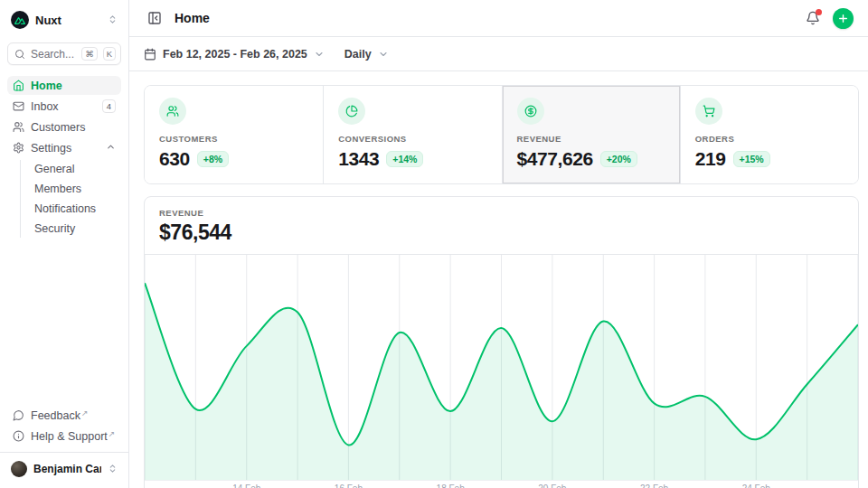 The height and width of the screenshot is (488, 868). Describe the element at coordinates (18, 107) in the screenshot. I see `inbox-icon` at that location.